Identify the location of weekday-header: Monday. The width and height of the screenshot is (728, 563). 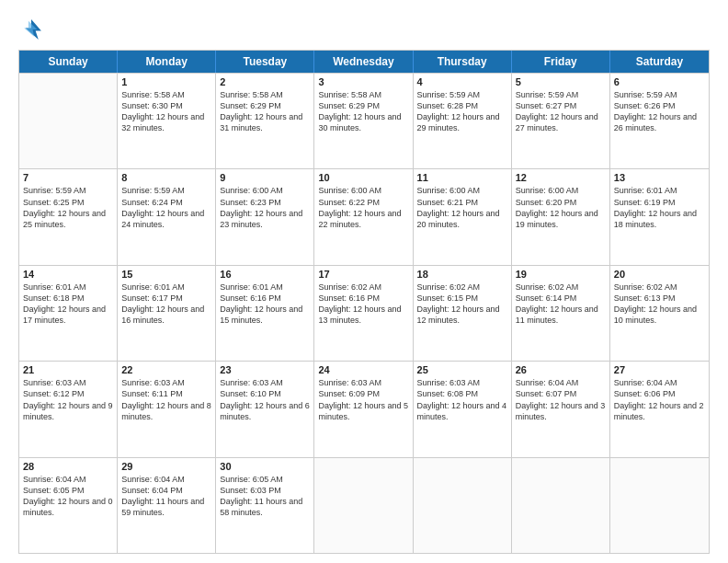
(167, 62).